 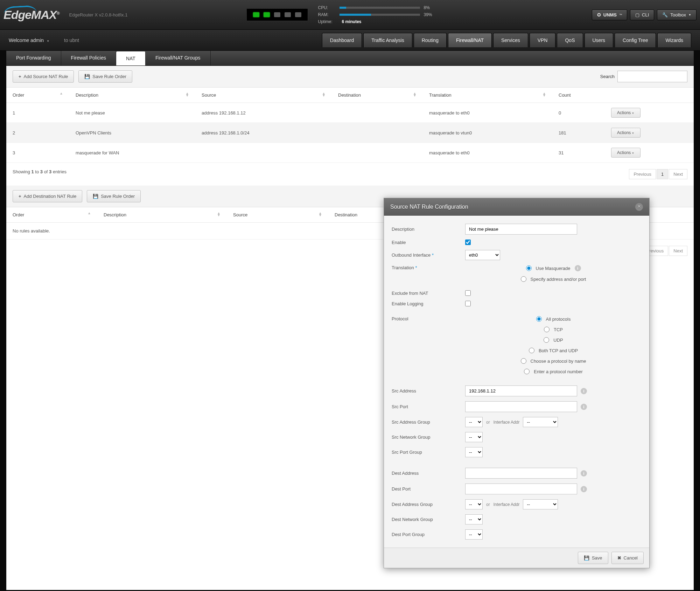 I want to click on src-port-input, so click(x=521, y=407).